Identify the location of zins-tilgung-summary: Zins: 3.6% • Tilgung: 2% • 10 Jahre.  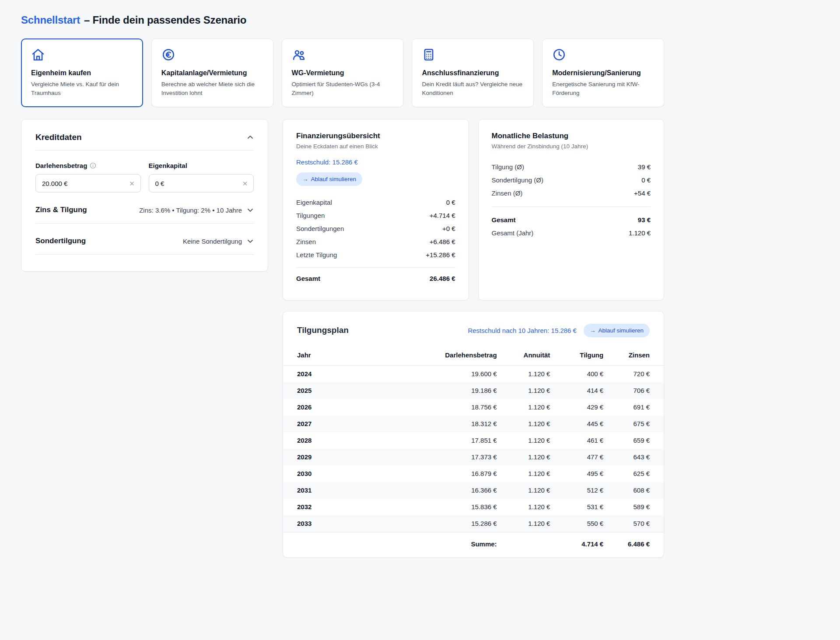
(191, 210).